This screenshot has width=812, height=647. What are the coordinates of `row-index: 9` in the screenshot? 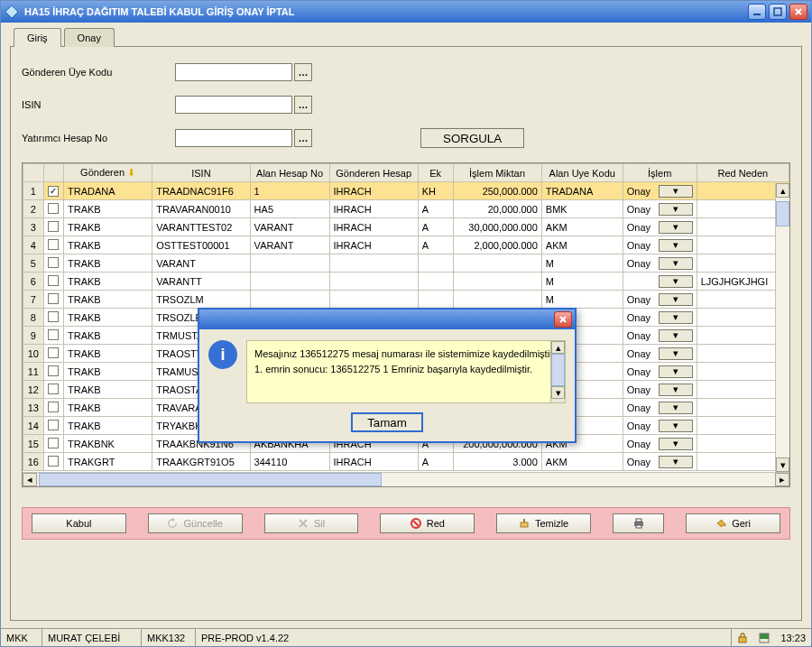 It's located at (34, 336).